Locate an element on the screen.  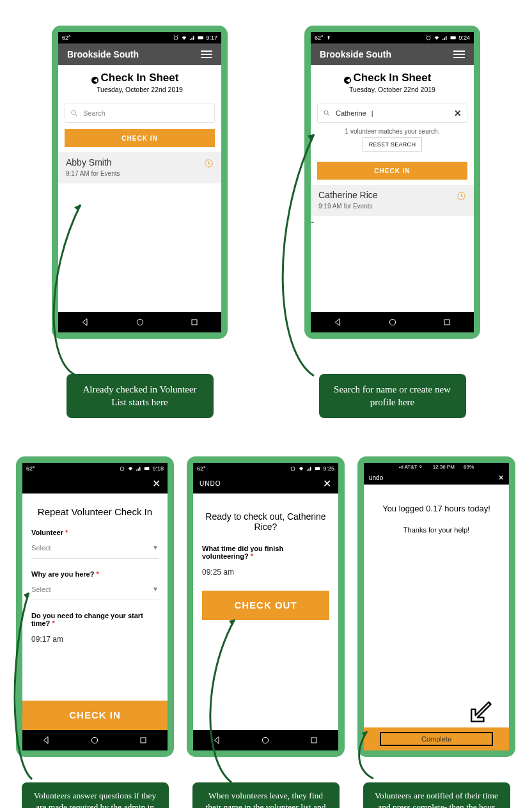
start-time-input: 09:17 am is located at coordinates (95, 639).